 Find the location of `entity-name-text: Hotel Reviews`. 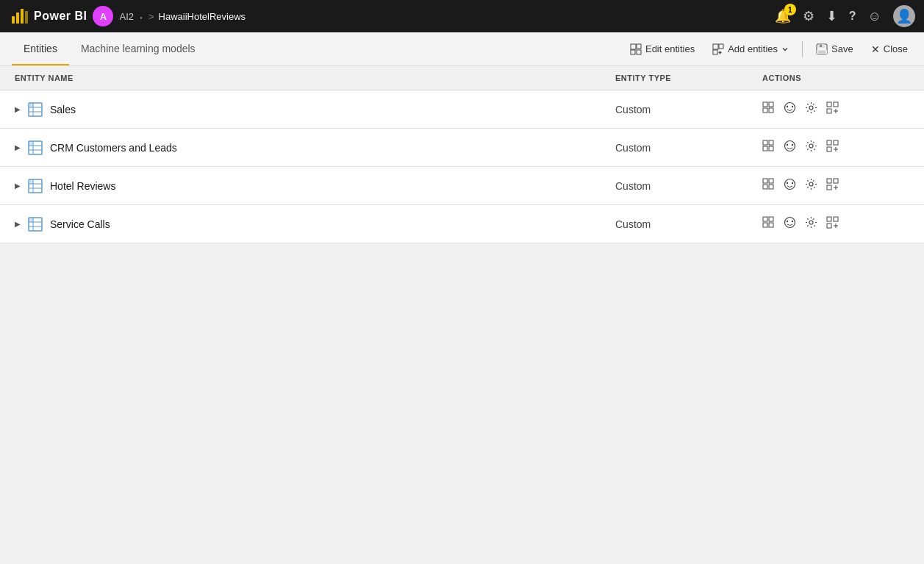

entity-name-text: Hotel Reviews is located at coordinates (82, 186).